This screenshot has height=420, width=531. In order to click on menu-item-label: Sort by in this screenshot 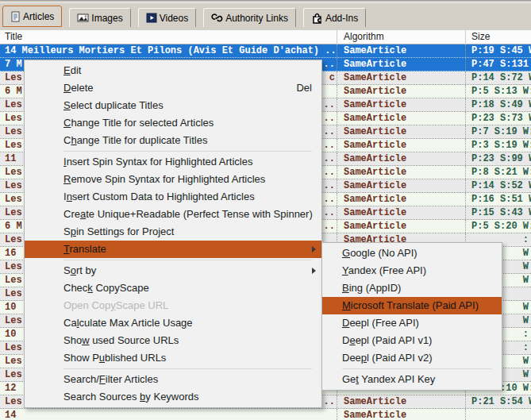, I will do `click(79, 270)`.